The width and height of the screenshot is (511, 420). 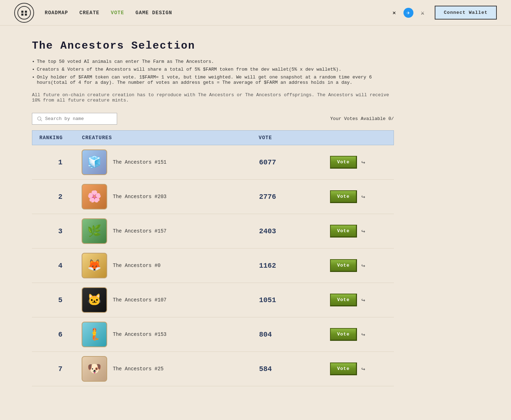 I want to click on creature-cell: 🧜 The Ancestors #153, so click(x=170, y=334).